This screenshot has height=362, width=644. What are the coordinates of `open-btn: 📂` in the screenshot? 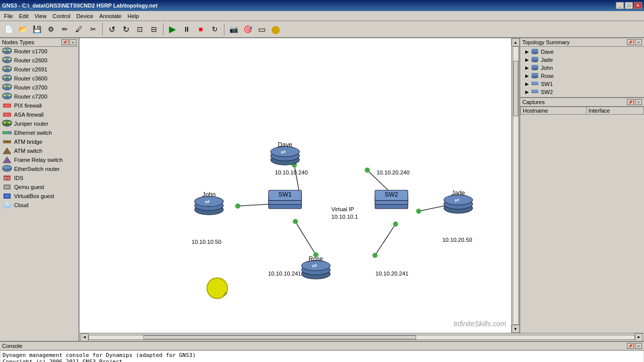 It's located at (23, 29).